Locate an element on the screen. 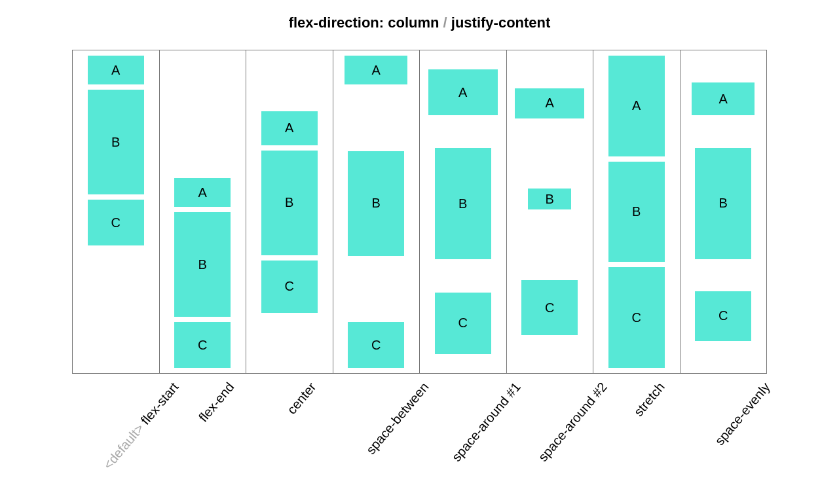  demo-column-space-around: ABCspace-around #1 is located at coordinates (464, 212).